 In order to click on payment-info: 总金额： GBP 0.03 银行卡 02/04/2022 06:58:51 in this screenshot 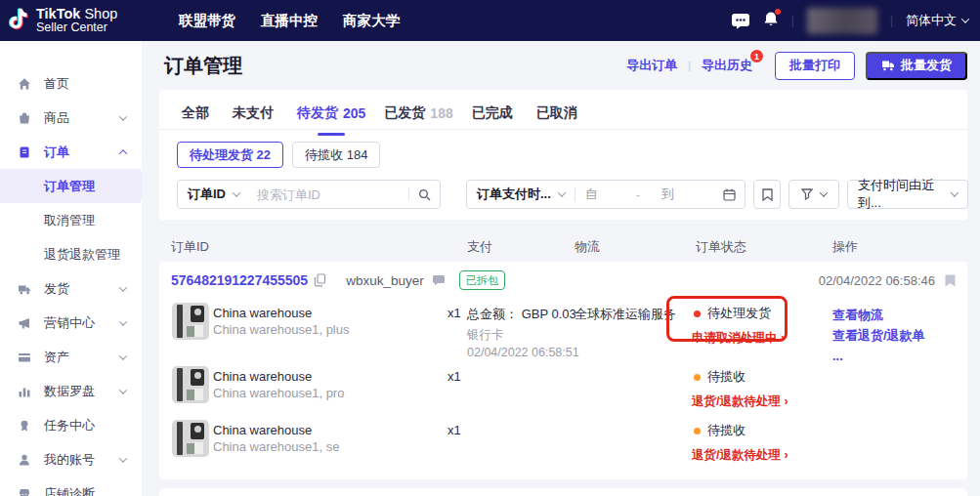, I will do `click(524, 332)`.